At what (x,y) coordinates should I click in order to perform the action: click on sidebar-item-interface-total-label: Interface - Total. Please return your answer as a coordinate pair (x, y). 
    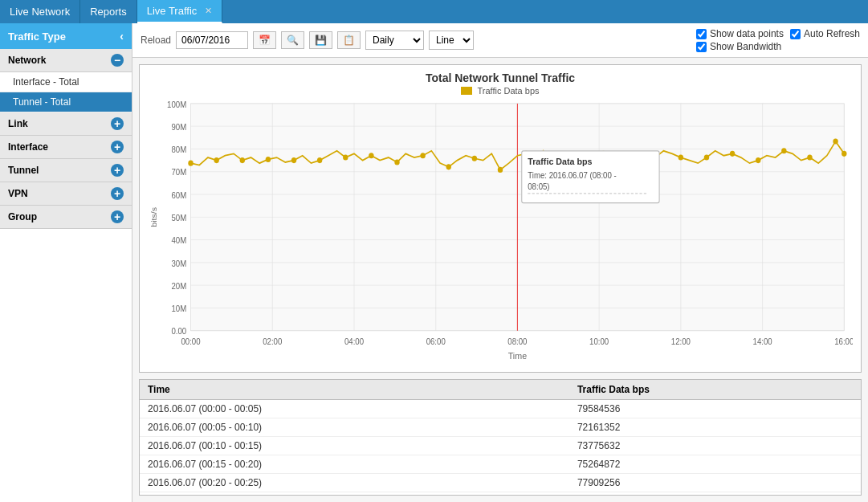
    Looking at the image, I should click on (47, 82).